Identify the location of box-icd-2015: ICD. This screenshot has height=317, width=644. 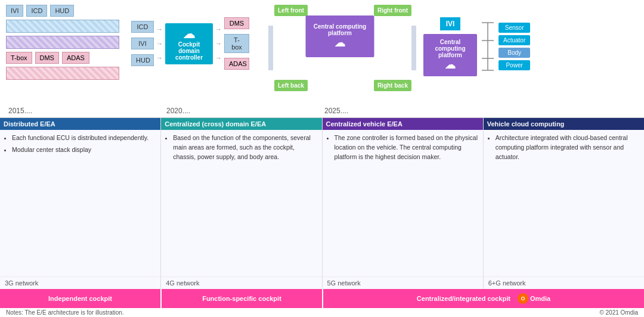
(37, 11).